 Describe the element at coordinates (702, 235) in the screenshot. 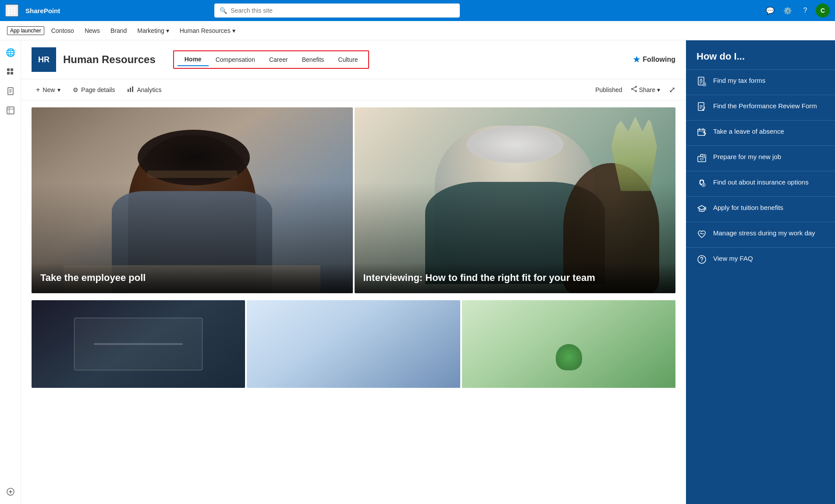

I see `stress-icon` at that location.